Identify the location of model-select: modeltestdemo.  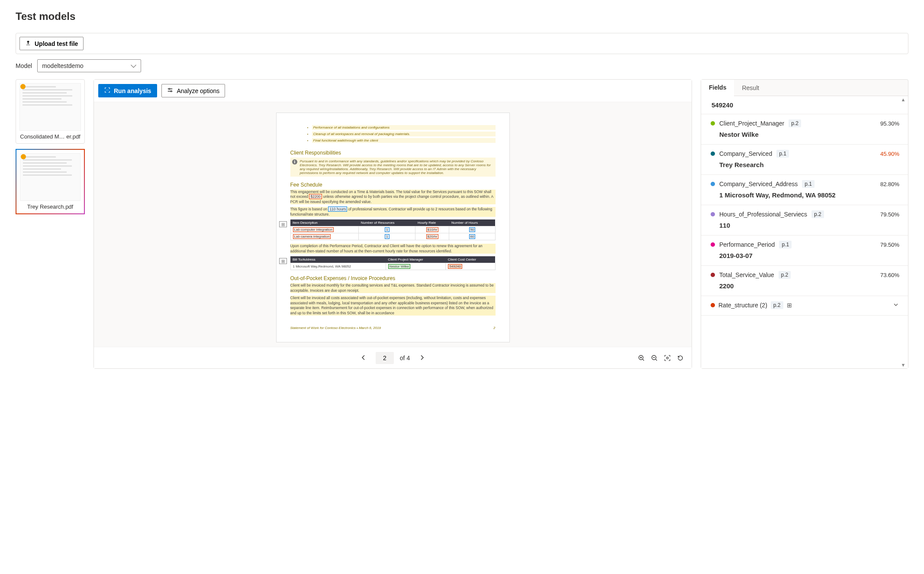
(89, 66).